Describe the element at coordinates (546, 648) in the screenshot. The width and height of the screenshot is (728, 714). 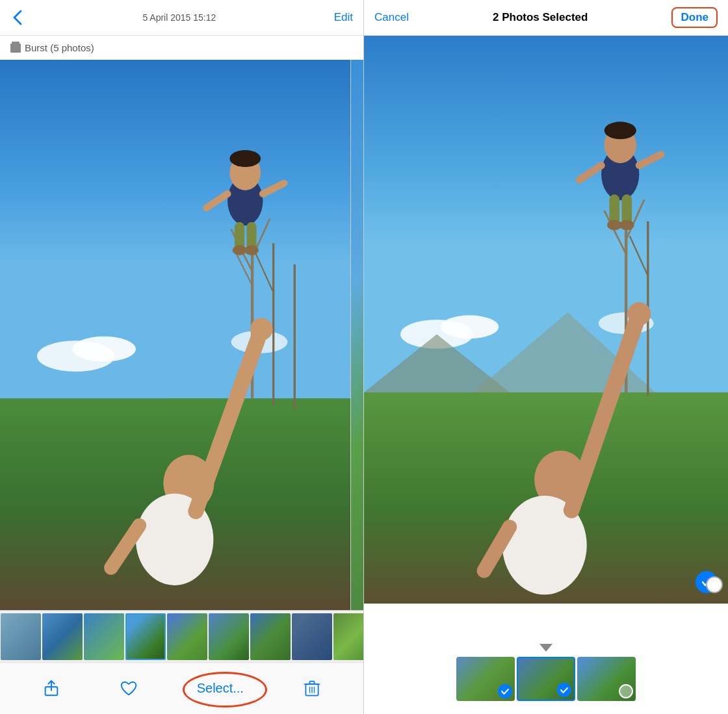
I see `selection-arrow` at that location.